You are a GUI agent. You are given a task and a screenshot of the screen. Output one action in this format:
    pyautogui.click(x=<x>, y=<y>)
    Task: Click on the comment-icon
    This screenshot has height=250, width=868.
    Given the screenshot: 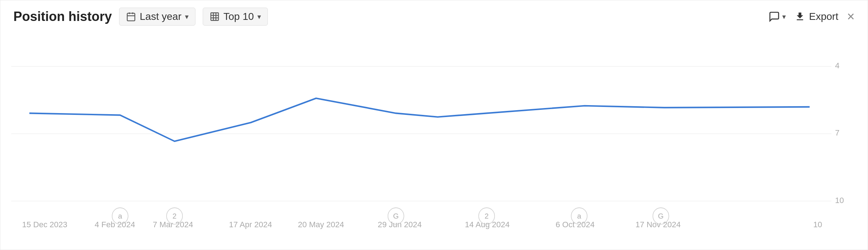 What is the action you would take?
    pyautogui.click(x=774, y=17)
    